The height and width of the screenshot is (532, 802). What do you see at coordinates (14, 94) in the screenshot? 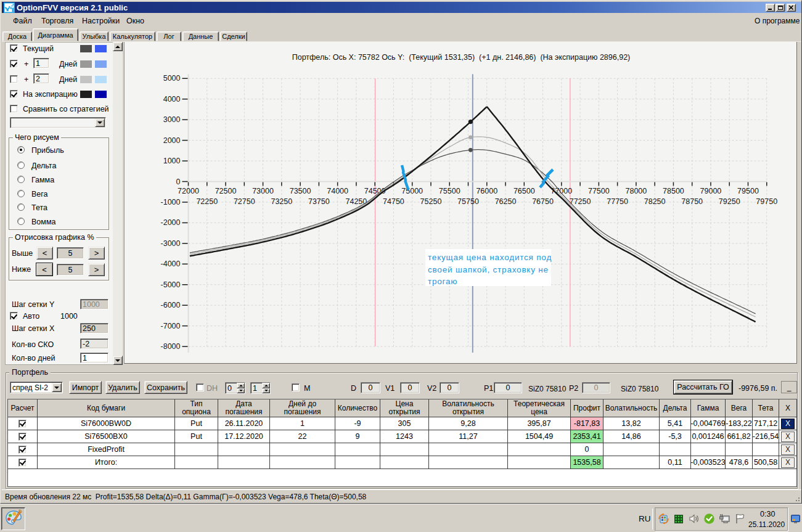
I see `checkbox-expiration` at bounding box center [14, 94].